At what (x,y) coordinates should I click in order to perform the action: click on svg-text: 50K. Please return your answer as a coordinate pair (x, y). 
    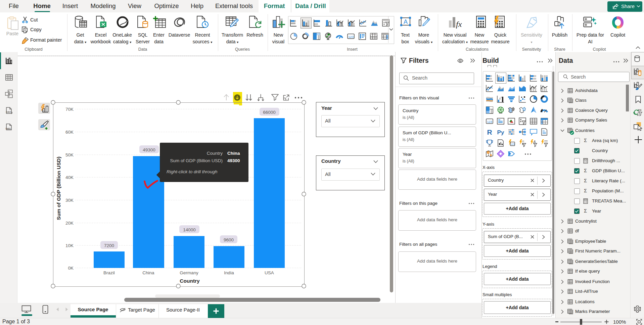
    Looking at the image, I should click on (70, 155).